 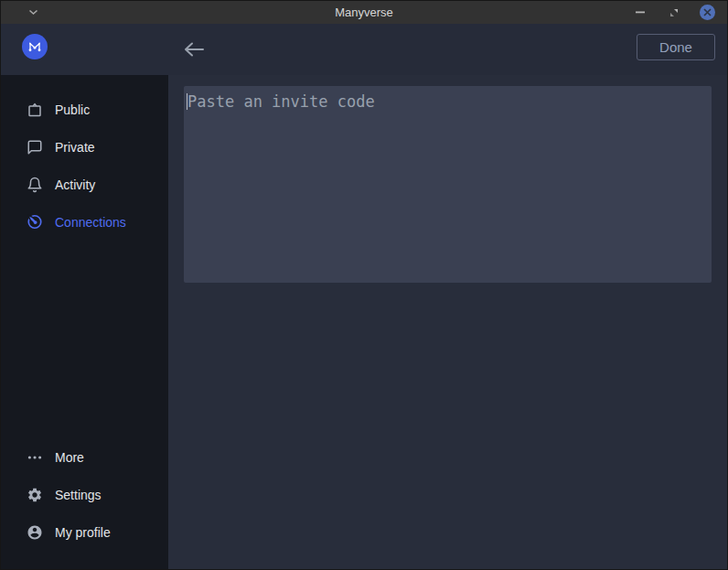 What do you see at coordinates (708, 13) in the screenshot?
I see `close-button` at bounding box center [708, 13].